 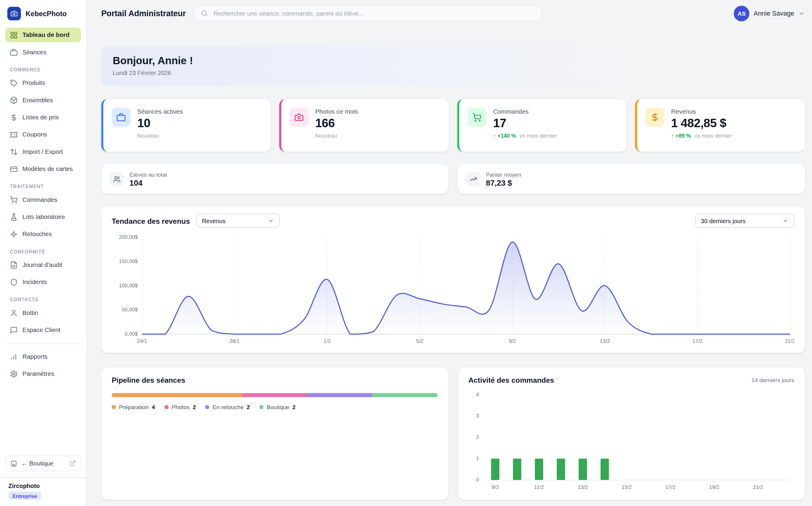 I want to click on sidebar-item-label: Rapports, so click(x=35, y=356).